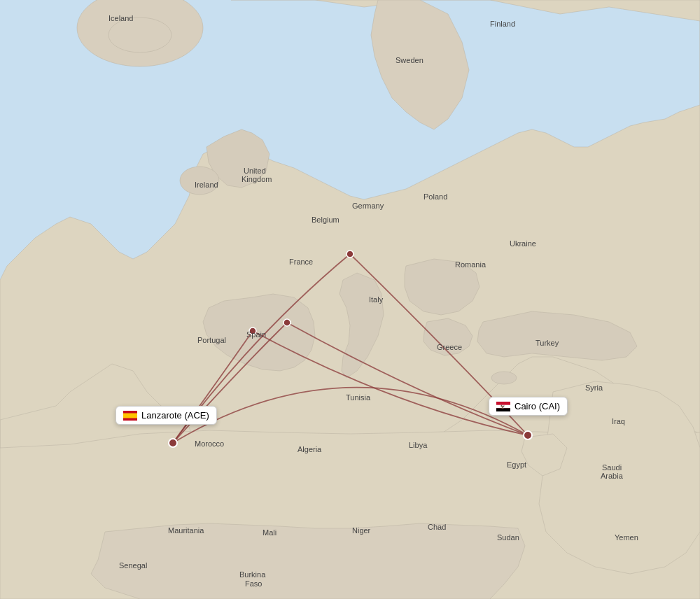 The width and height of the screenshot is (700, 599). I want to click on label-mali: Mali, so click(270, 533).